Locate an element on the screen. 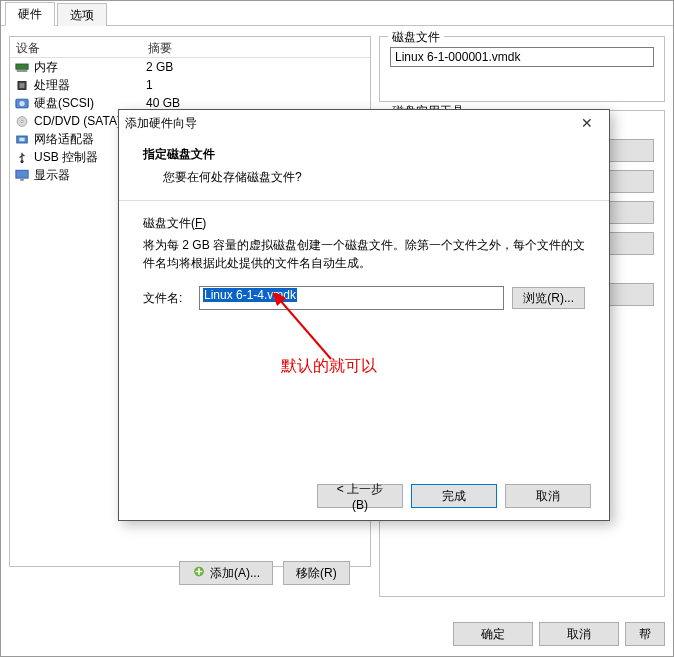  device-summary: 2 GB is located at coordinates (258, 67).